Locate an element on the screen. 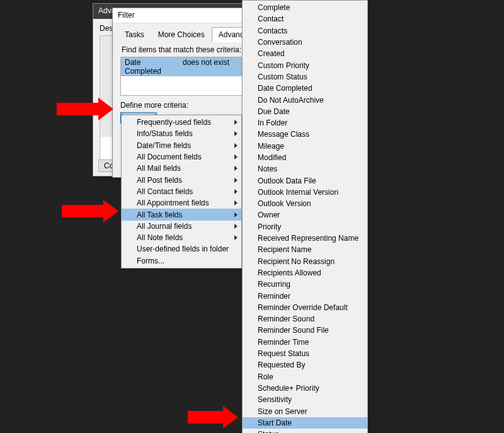 The image size is (504, 433). menu-item-label: All Note fields is located at coordinates (160, 238).